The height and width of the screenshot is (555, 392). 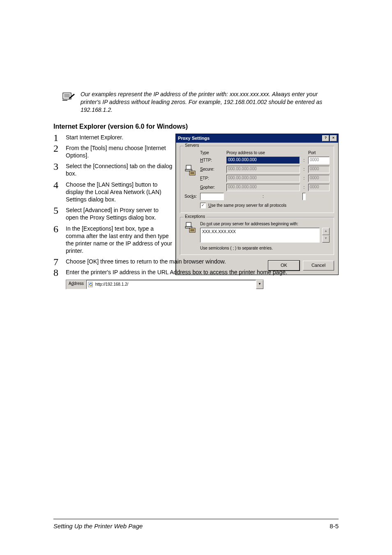 What do you see at coordinates (265, 224) in the screenshot?
I see `exceptions-instruction: Do not use proxy server for addresses be…` at bounding box center [265, 224].